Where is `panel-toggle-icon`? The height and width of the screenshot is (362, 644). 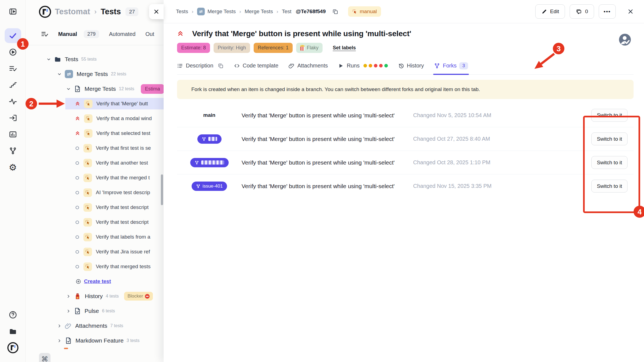 panel-toggle-icon is located at coordinates (13, 12).